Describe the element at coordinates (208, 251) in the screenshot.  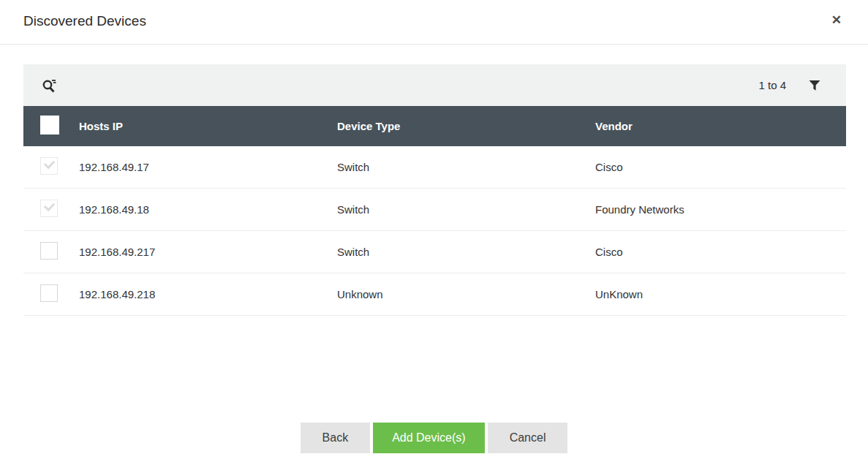
I see `cell-host-ip: 192.168.49.217` at that location.